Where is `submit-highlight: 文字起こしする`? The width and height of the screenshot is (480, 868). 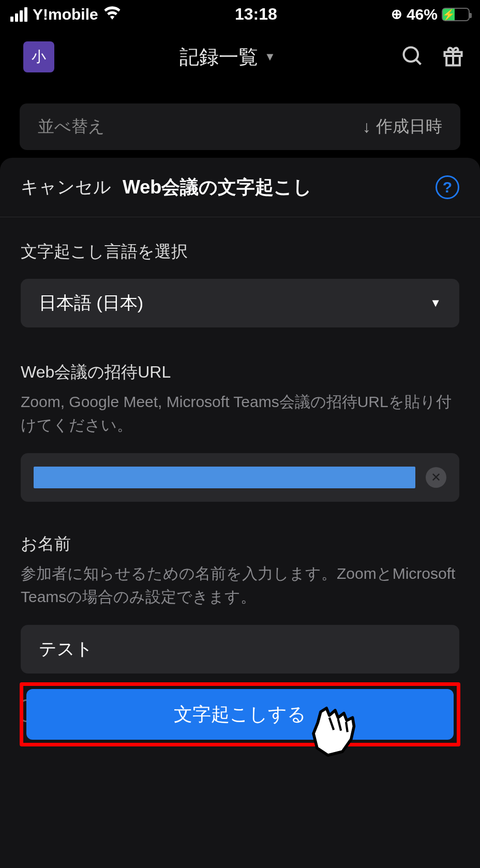
submit-highlight: 文字起こしする is located at coordinates (240, 714).